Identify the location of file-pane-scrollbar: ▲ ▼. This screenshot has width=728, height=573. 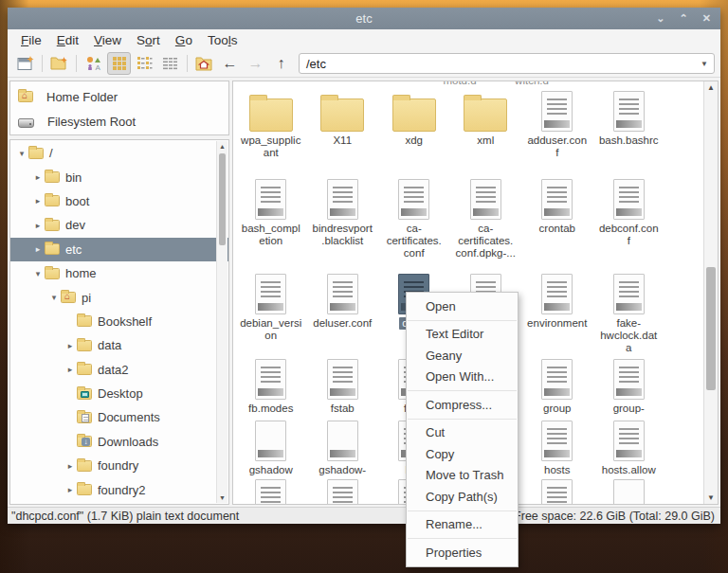
(711, 293).